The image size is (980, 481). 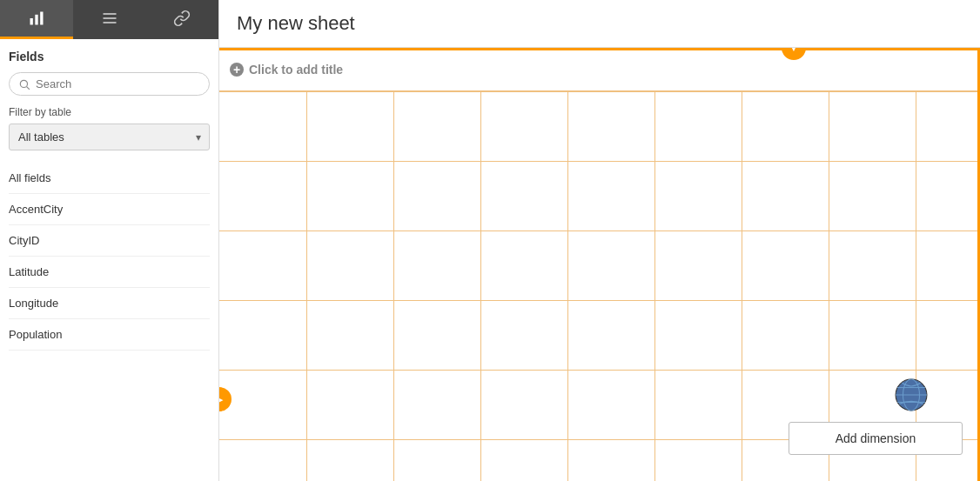 What do you see at coordinates (110, 84) in the screenshot?
I see `search-box` at bounding box center [110, 84].